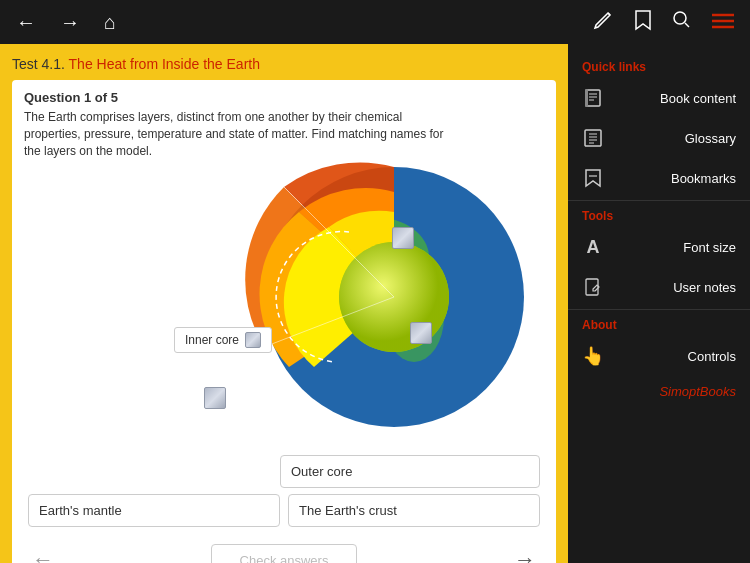 The width and height of the screenshot is (750, 563). What do you see at coordinates (659, 178) in the screenshot?
I see `sidebar-item-bookmarks: Bookmarks` at bounding box center [659, 178].